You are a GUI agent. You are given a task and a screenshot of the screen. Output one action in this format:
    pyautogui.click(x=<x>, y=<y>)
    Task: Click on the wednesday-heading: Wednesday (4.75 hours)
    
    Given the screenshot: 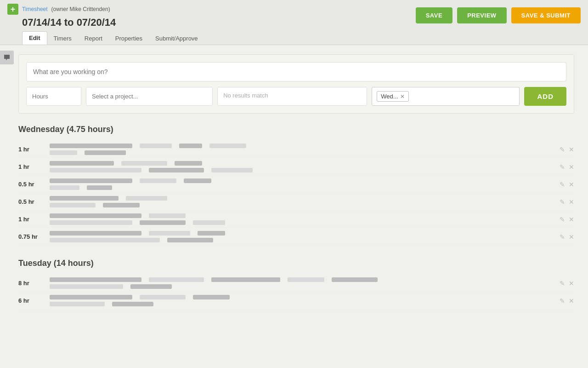 What is the action you would take?
    pyautogui.click(x=296, y=130)
    